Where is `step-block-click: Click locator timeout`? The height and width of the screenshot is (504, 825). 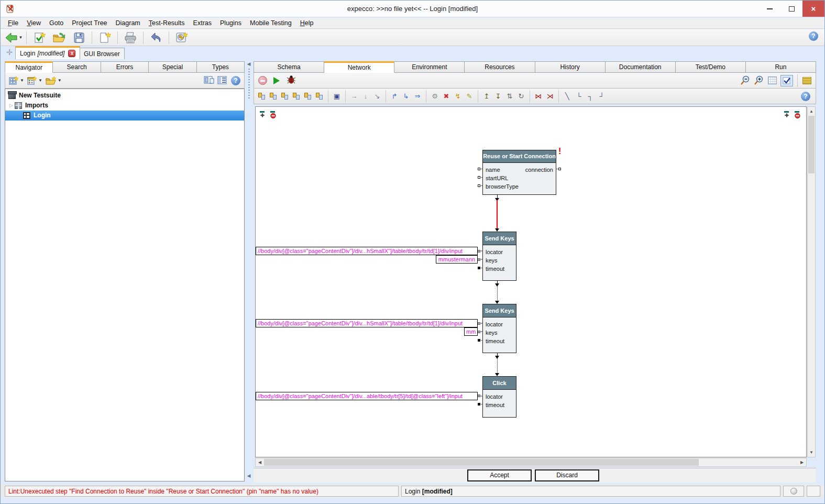
step-block-click: Click locator timeout is located at coordinates (500, 397).